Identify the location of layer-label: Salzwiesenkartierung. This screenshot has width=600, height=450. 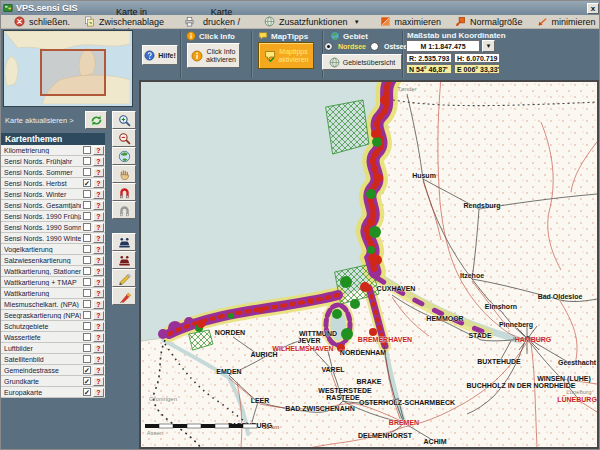
(42, 260).